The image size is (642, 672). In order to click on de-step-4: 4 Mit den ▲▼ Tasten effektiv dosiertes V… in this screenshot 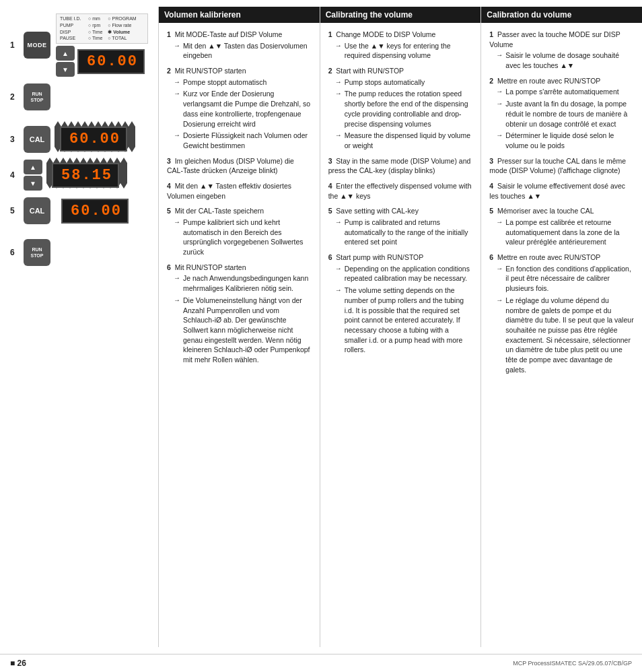, I will do `click(240, 191)`.